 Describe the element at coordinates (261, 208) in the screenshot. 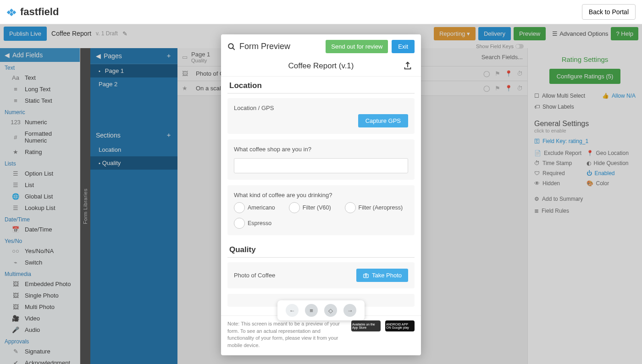

I see `radio-label: Americano` at that location.